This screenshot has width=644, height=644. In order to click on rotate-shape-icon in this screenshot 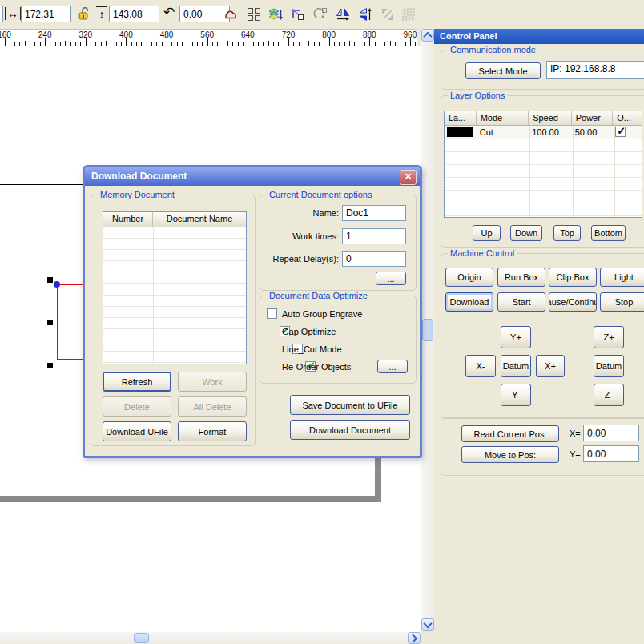, I will do `click(320, 14)`.